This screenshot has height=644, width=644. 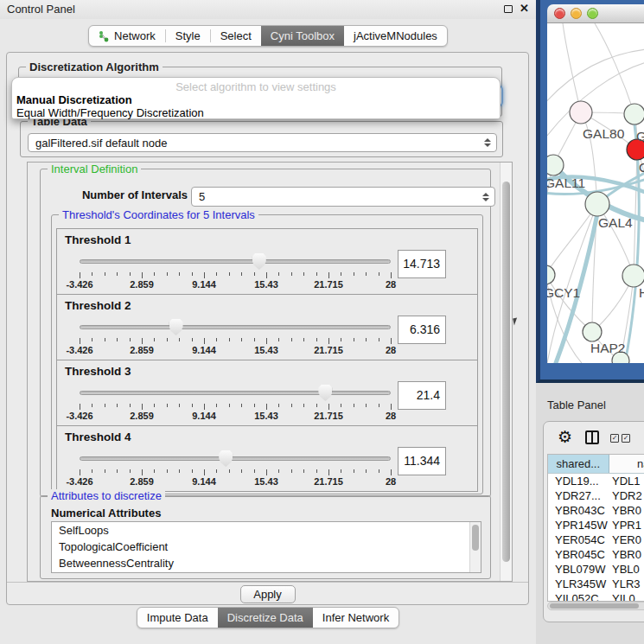 I want to click on cell-name: YLR3, so click(x=628, y=584).